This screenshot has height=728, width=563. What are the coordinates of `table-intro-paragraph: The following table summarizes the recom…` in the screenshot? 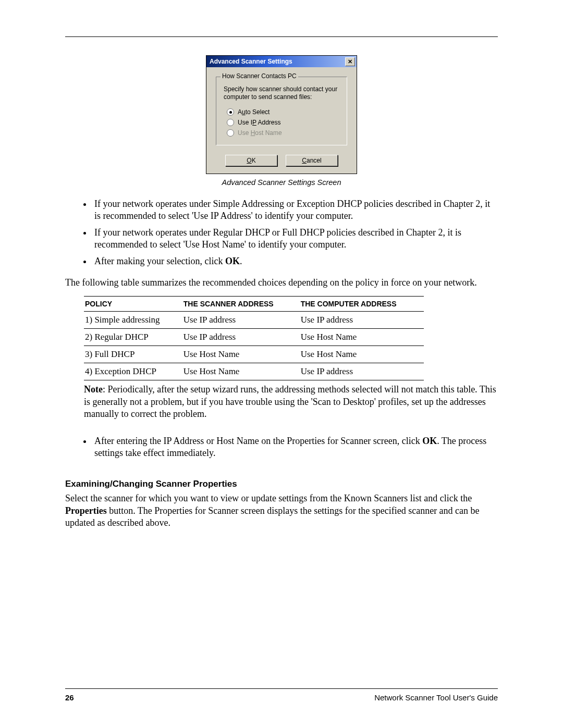 It's located at (282, 282).